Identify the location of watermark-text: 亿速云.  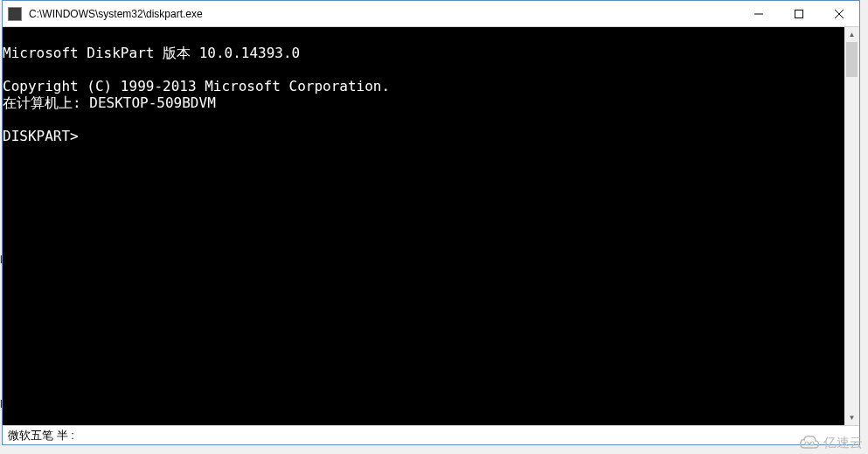
(843, 443).